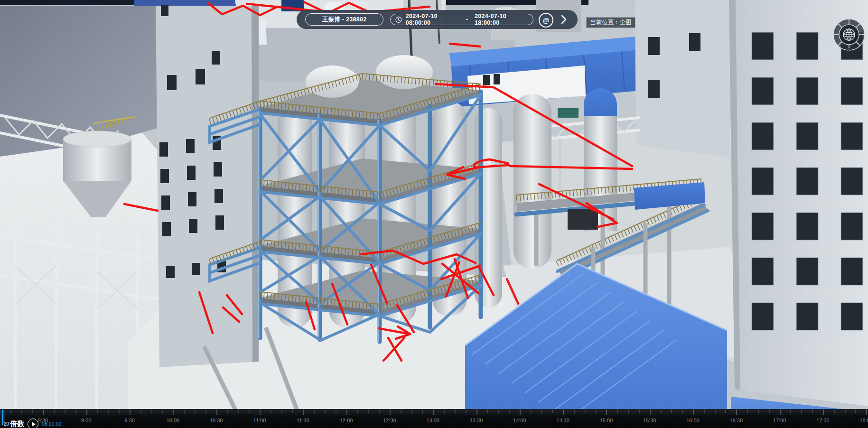  I want to click on person-query-text: 王振博 - 238802, so click(345, 20).